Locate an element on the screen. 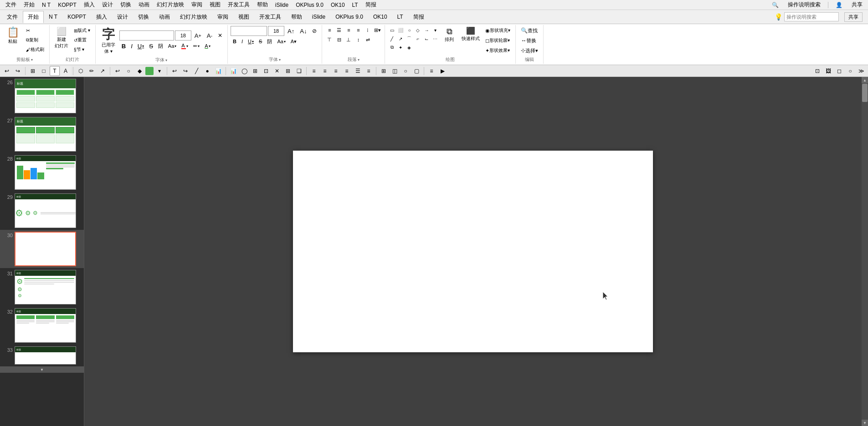  tb2-crop-btn: ⊡ is located at coordinates (817, 71).